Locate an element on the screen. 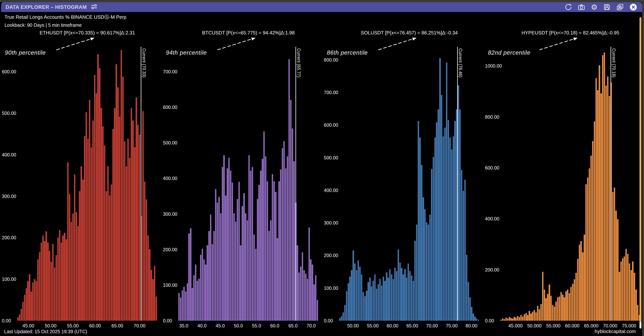 This screenshot has height=336, width=644. sliders-icon is located at coordinates (94, 7).